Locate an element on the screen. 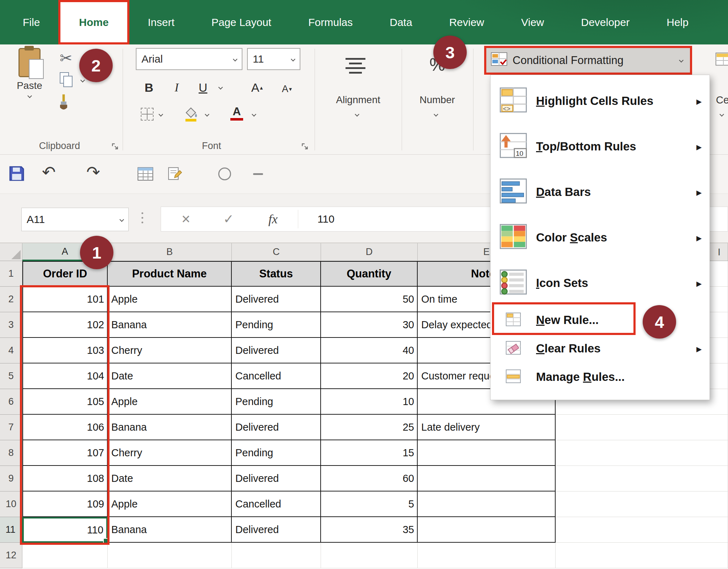 The height and width of the screenshot is (569, 728). tab-page-layout: Page Layout is located at coordinates (241, 22).